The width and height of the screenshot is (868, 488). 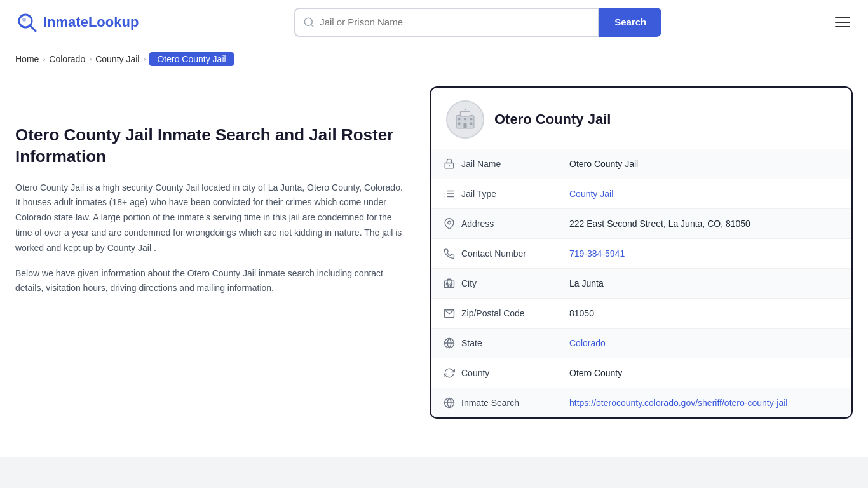 I want to click on table-row: Jail NameOtero County Jail, so click(x=641, y=164).